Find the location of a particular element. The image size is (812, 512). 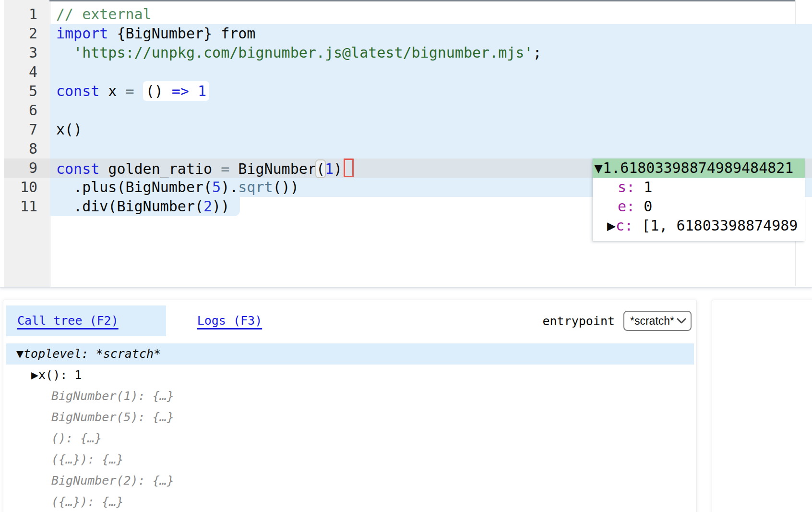

entrypoint-label: entrypoint is located at coordinates (579, 321).